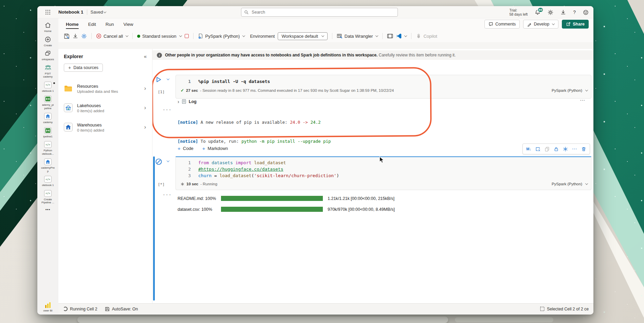 This screenshot has height=323, width=644. I want to click on delete-cell-button, so click(584, 149).